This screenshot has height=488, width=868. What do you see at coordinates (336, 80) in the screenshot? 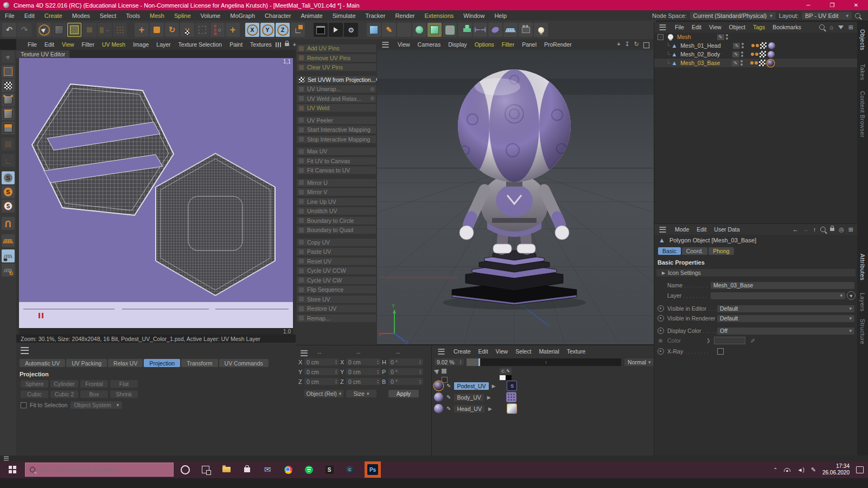
I see `cmd-set-uvw-from-projection: Set UVW from Projection...⚙` at bounding box center [336, 80].